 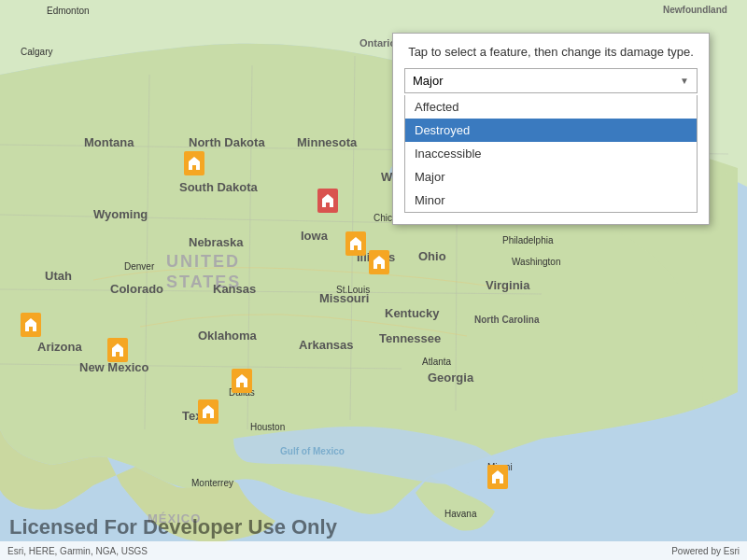 What do you see at coordinates (551, 153) in the screenshot?
I see `option-inaccessible: Inaccessible` at bounding box center [551, 153].